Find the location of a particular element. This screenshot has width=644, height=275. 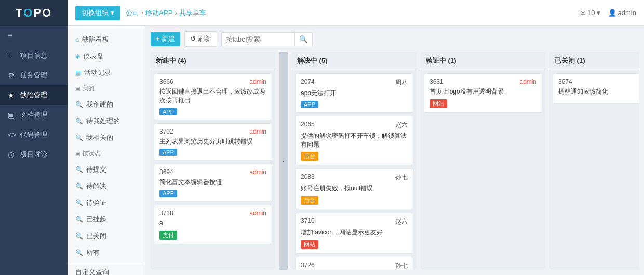

section-label: 按状态 is located at coordinates (91, 154).